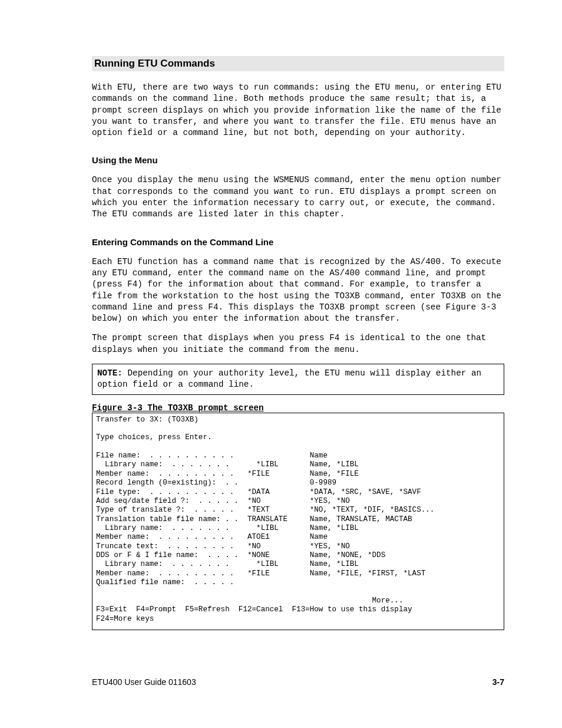 The height and width of the screenshot is (728, 562). I want to click on note-box: NOTE: Depending on your authority level,…, so click(298, 380).